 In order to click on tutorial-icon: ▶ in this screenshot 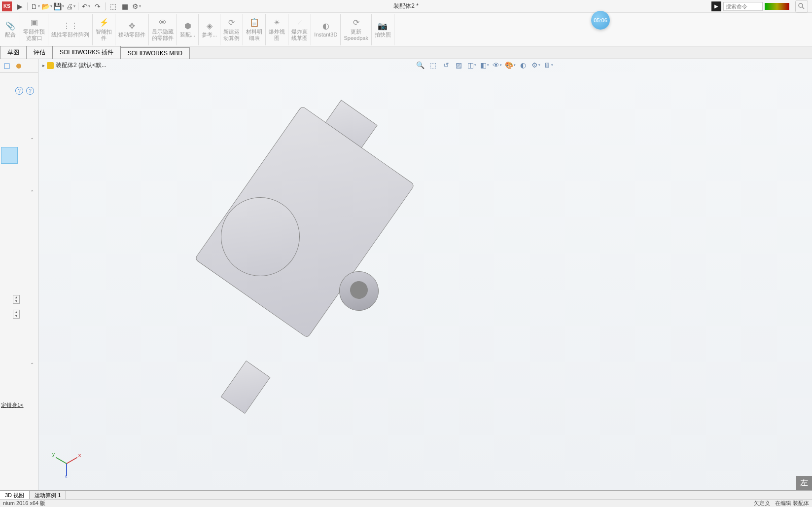, I will do `click(716, 6)`.